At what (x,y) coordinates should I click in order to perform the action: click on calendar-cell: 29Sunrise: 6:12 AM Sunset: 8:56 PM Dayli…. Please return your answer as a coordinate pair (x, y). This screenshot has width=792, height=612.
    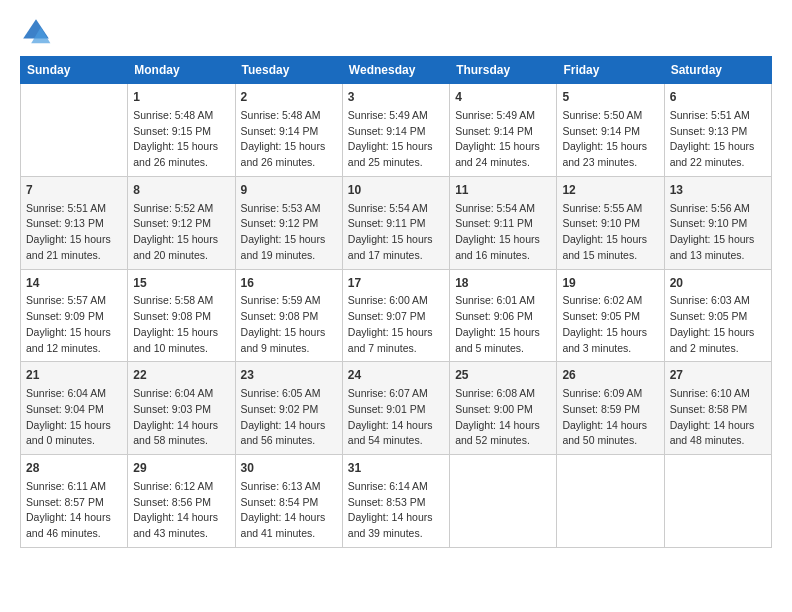
    Looking at the image, I should click on (182, 502).